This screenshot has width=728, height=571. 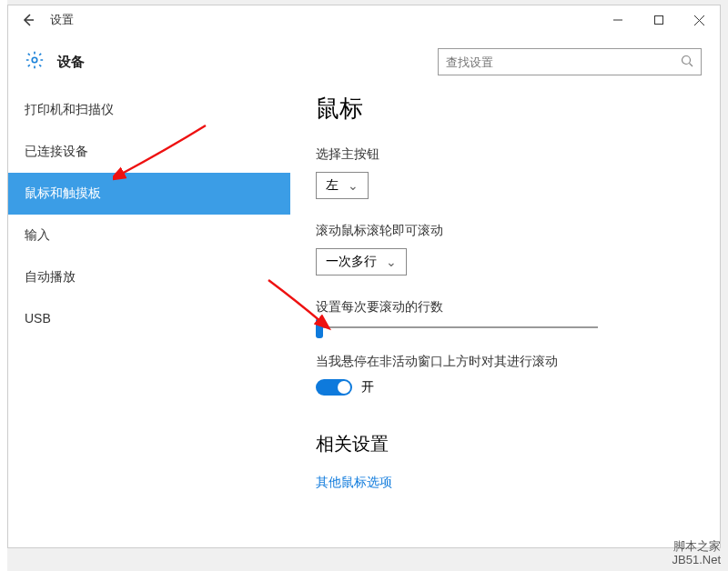 What do you see at coordinates (697, 553) in the screenshot?
I see `watermark: 脚本之家 JB51.Net` at bounding box center [697, 553].